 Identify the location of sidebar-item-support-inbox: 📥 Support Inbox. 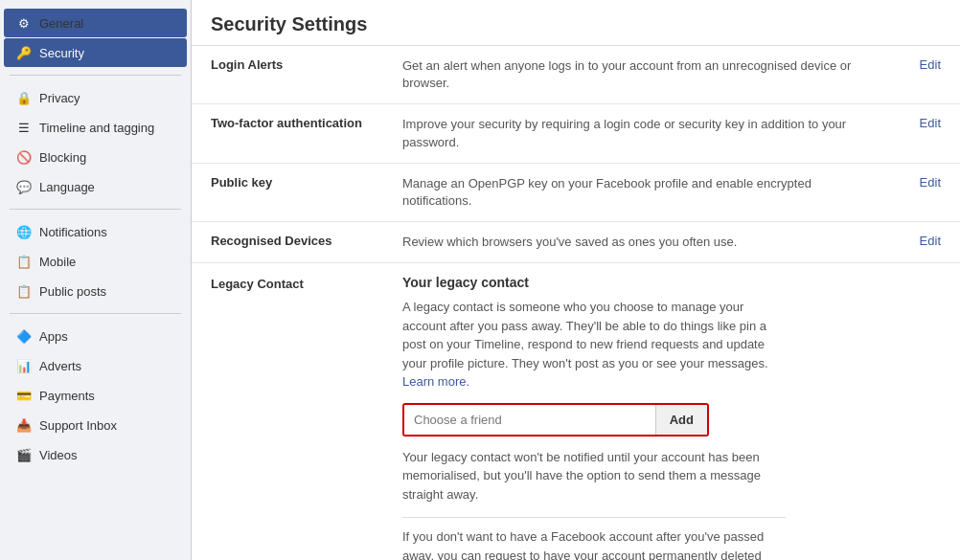
(96, 425).